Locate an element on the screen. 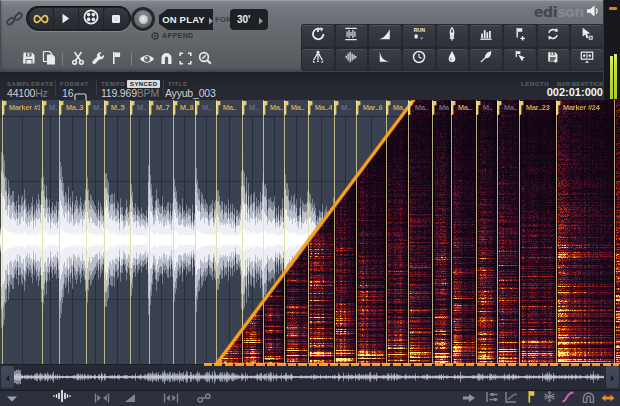 The width and height of the screenshot is (620, 406). link-tool is located at coordinates (204, 398).